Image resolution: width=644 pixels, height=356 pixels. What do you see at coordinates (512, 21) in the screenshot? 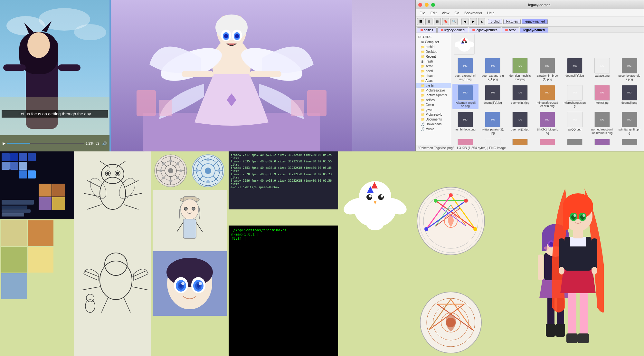
I see `tab-pictures: Pictures` at bounding box center [512, 21].